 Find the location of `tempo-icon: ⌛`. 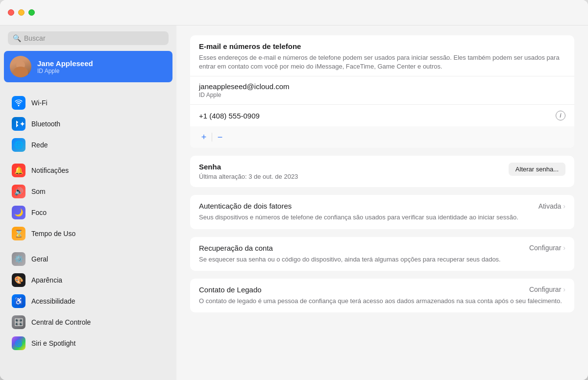

tempo-icon: ⌛ is located at coordinates (19, 234).